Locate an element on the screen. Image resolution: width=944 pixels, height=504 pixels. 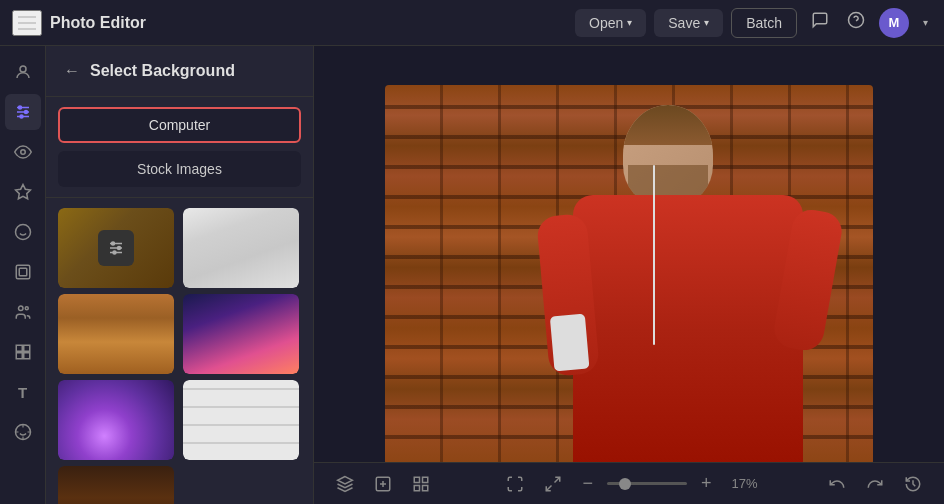
tool-objects is located at coordinates (23, 352).